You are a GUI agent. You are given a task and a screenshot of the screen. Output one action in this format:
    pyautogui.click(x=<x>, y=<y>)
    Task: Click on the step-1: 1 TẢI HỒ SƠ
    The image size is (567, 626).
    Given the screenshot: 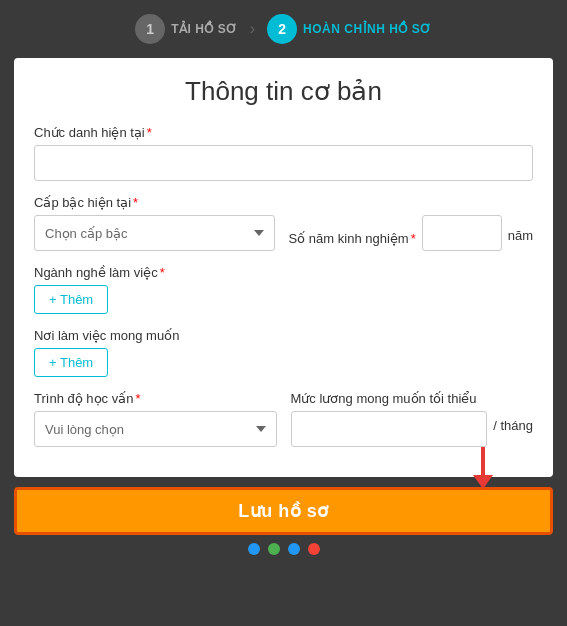 What is the action you would take?
    pyautogui.click(x=186, y=29)
    